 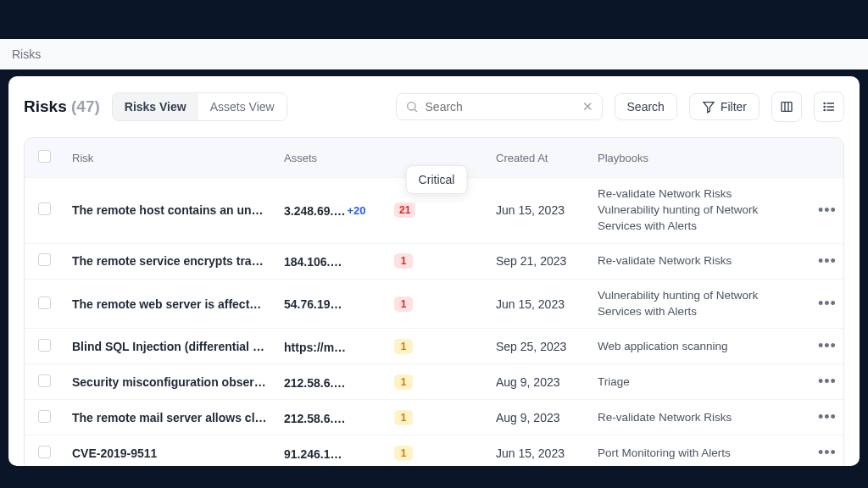 What do you see at coordinates (437, 158) in the screenshot?
I see `col-header-severity: Critical` at bounding box center [437, 158].